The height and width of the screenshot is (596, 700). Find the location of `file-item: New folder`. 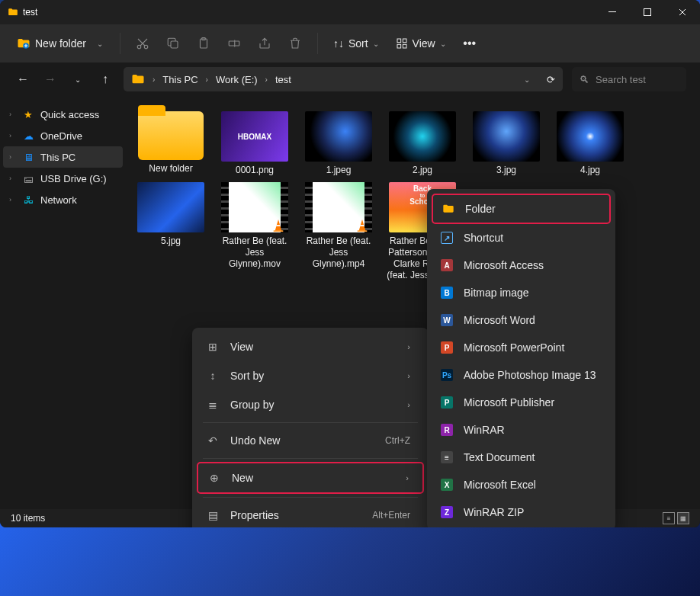

file-item: New folder is located at coordinates (171, 143).